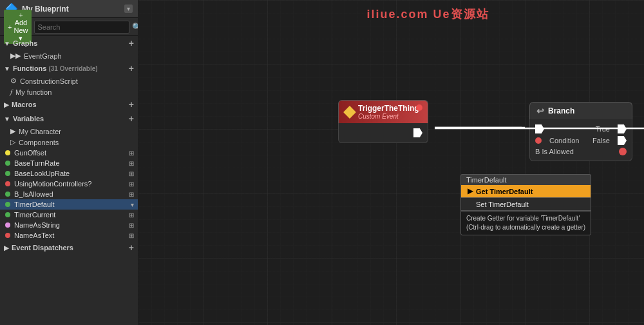 The width and height of the screenshot is (644, 325). Describe the element at coordinates (8, 215) in the screenshot. I see `timercurrent-dot` at that location.